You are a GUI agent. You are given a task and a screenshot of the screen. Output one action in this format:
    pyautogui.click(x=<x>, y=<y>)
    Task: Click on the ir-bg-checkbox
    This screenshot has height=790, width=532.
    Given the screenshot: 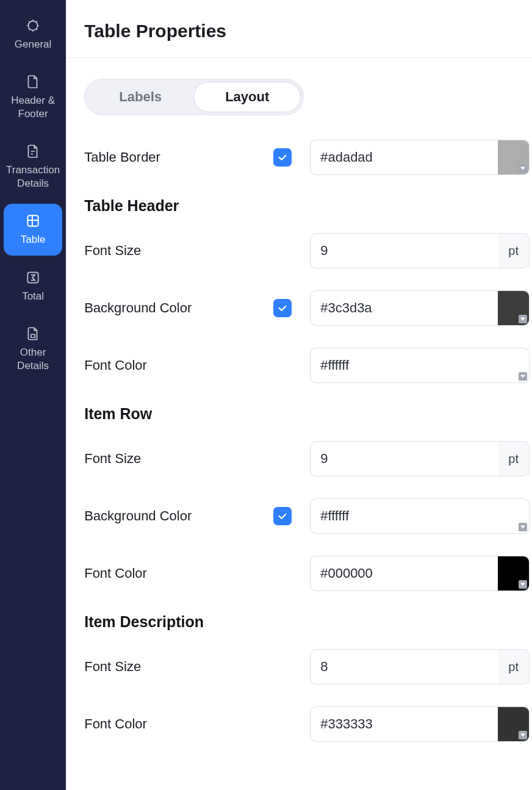 What is the action you would take?
    pyautogui.click(x=282, y=516)
    